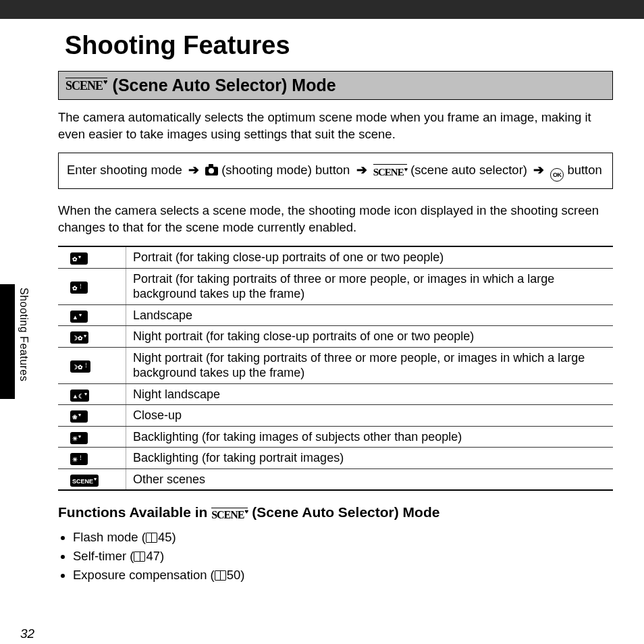 The width and height of the screenshot is (644, 644). What do you see at coordinates (92, 286) in the screenshot?
I see `portrait-2-icon: ✿⋮` at bounding box center [92, 286].